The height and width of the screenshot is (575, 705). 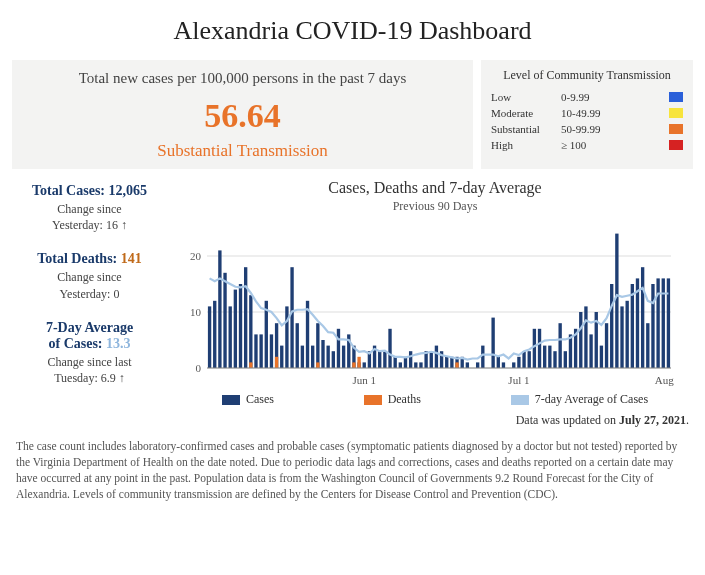 What do you see at coordinates (90, 328) in the screenshot?
I see `stat-label: 7-Day Average` at bounding box center [90, 328].